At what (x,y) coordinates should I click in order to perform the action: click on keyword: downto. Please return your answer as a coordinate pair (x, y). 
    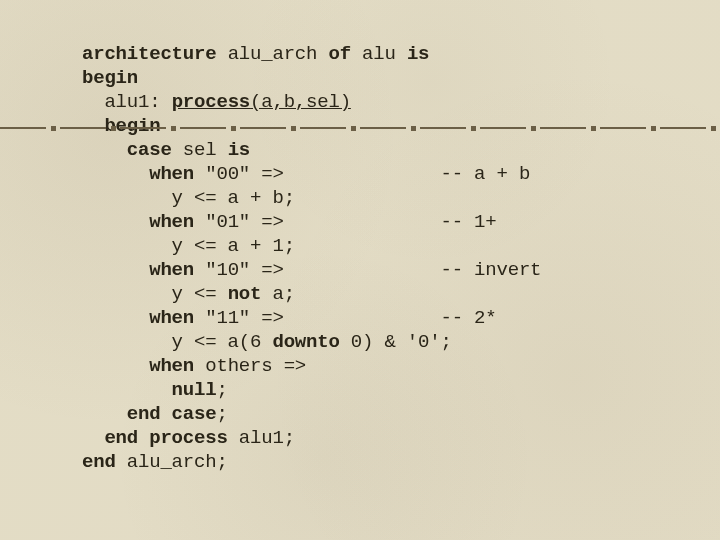
    Looking at the image, I should click on (306, 342).